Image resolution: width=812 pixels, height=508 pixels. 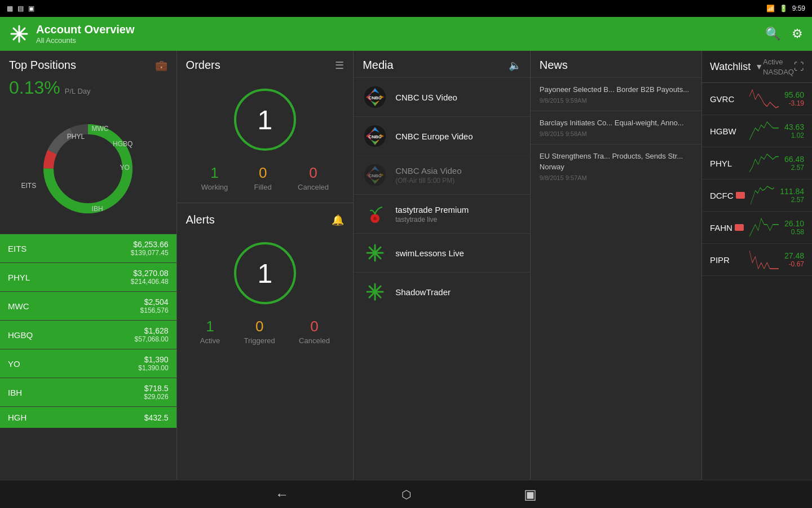 What do you see at coordinates (442, 213) in the screenshot?
I see `list-item: tastytrade Premium tastytrade live` at bounding box center [442, 213].